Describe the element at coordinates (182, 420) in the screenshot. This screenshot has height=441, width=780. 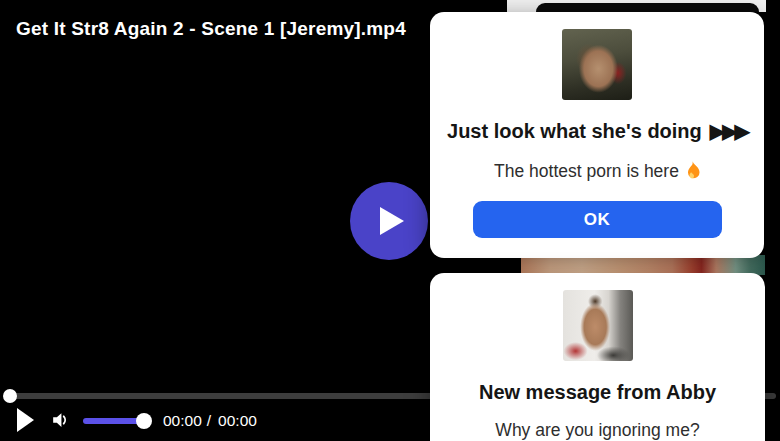
I see `current-time: 00:00` at that location.